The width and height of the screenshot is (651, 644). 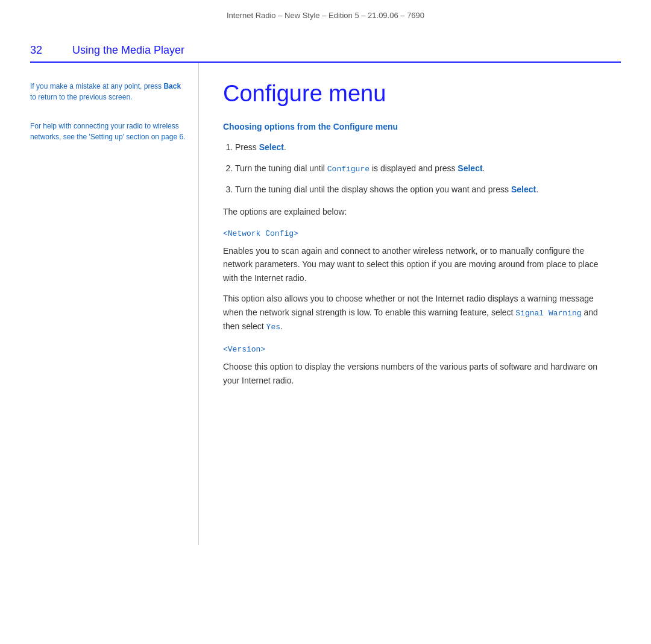 What do you see at coordinates (413, 350) in the screenshot?
I see `option-version-label: <Version>` at bounding box center [413, 350].